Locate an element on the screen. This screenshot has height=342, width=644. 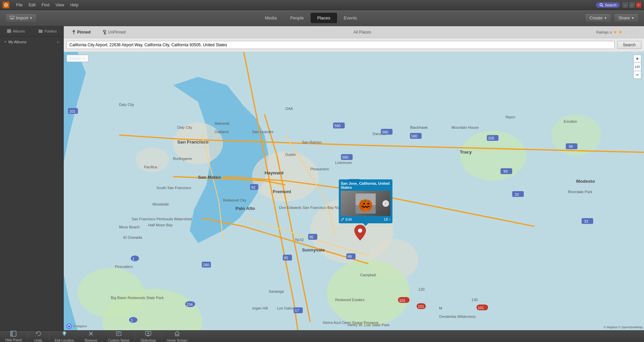
zoom-in-button: + is located at coordinates (637, 59).